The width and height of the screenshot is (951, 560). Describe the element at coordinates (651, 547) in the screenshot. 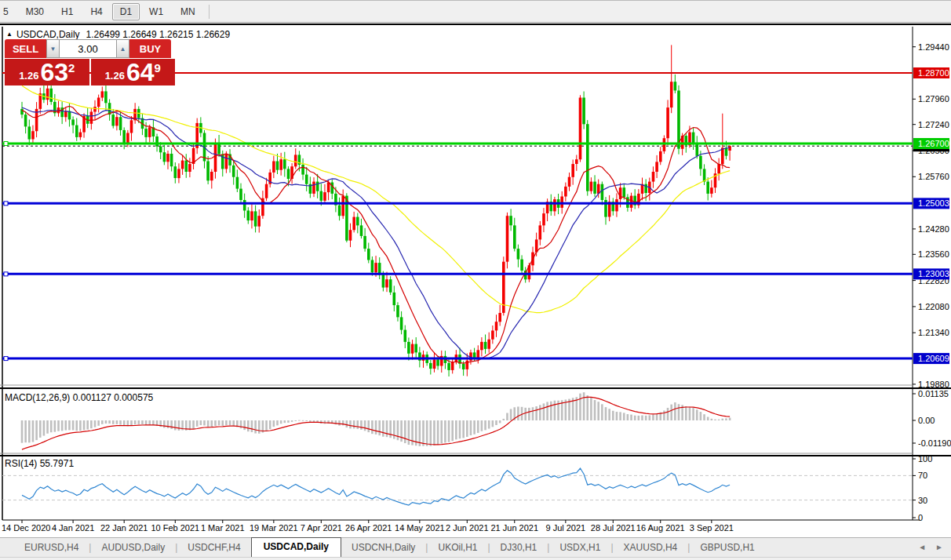

I see `tab-xauusd-h4: XAUUSD,H4` at that location.